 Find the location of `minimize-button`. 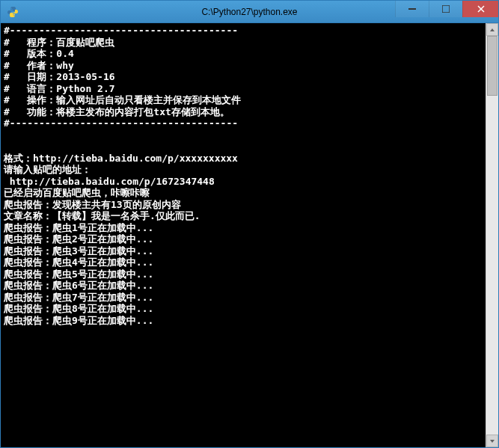

minimize-button is located at coordinates (411, 9).